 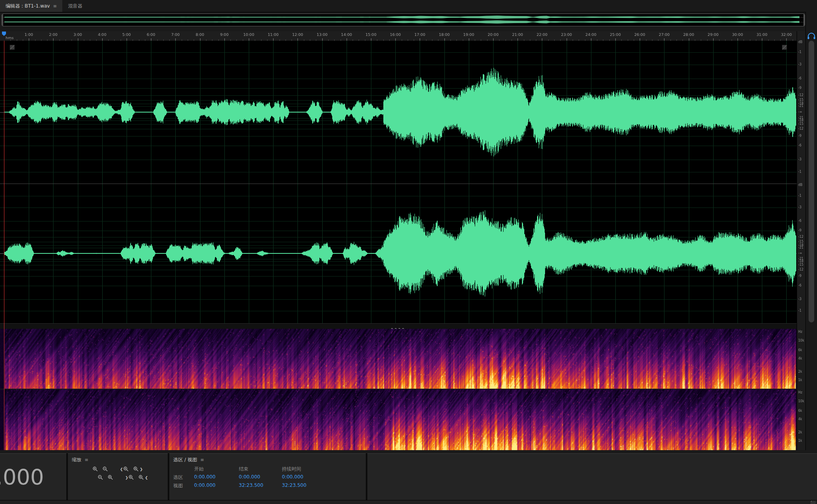 I want to click on view-start-value: 0:00.000, so click(x=216, y=486).